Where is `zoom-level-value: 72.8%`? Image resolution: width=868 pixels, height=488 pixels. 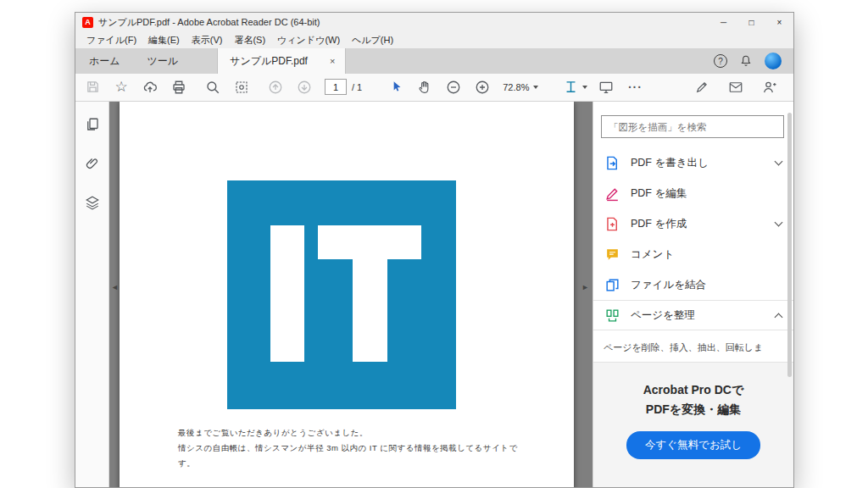 zoom-level-value: 72.8% is located at coordinates (515, 87).